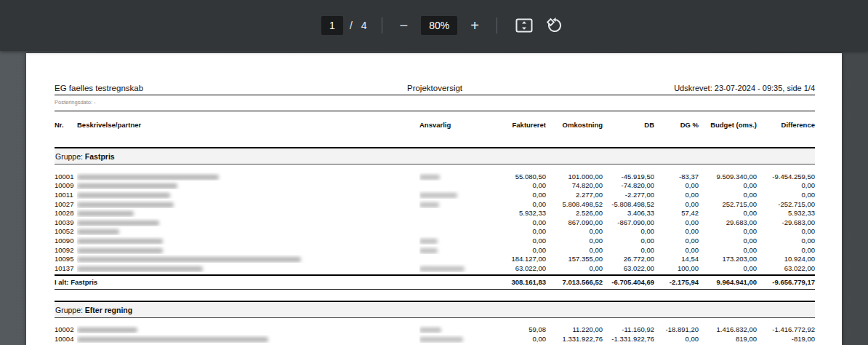 The image size is (868, 345). What do you see at coordinates (786, 176) in the screenshot?
I see `row-value: -9.454.259,50` at bounding box center [786, 176].